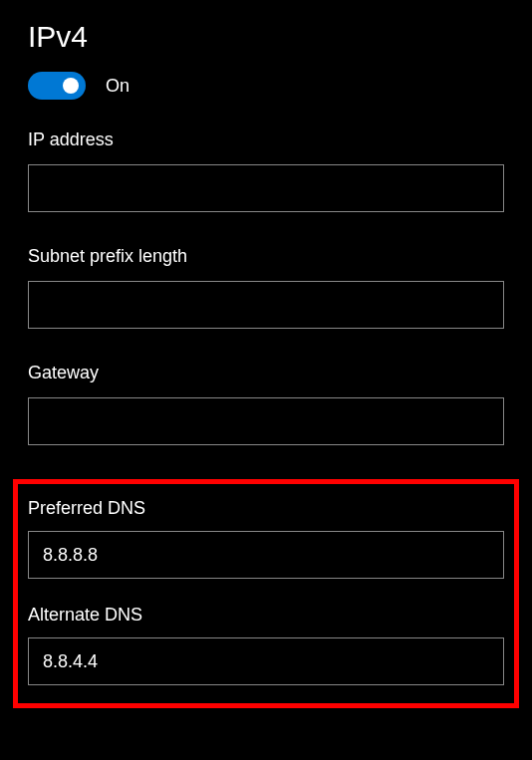 The image size is (532, 760). Describe the element at coordinates (266, 257) in the screenshot. I see `subnet-prefix-label: Subnet prefix length` at that location.